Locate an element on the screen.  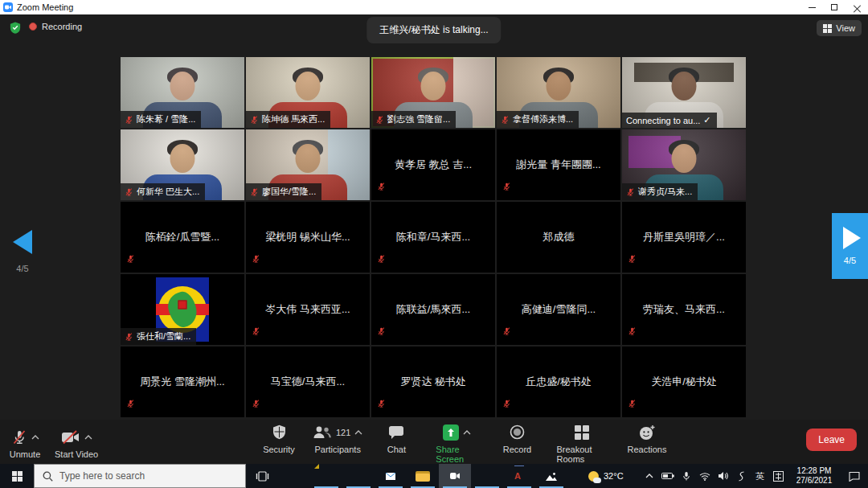
maximize-button is located at coordinates (834, 7).